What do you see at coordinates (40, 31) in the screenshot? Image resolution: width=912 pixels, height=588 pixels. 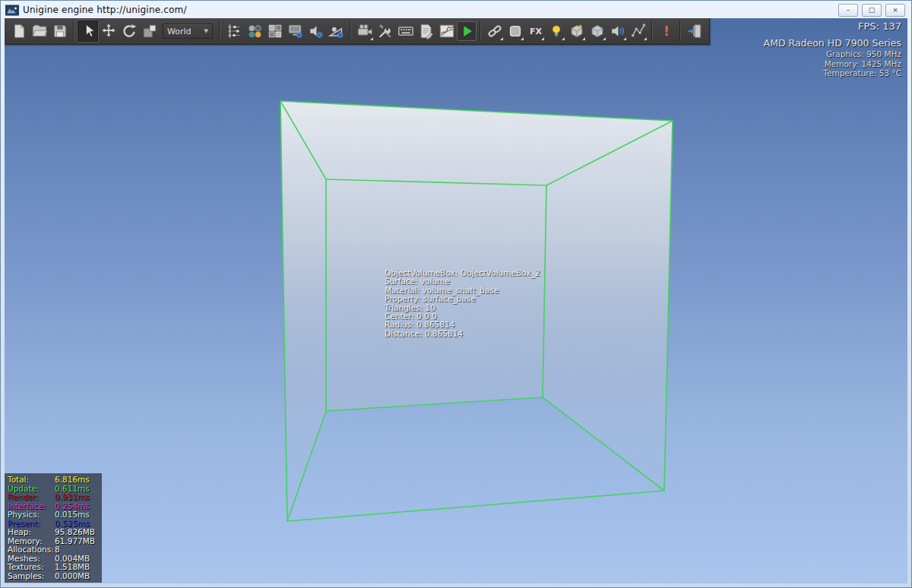 I see `open-file-button` at bounding box center [40, 31].